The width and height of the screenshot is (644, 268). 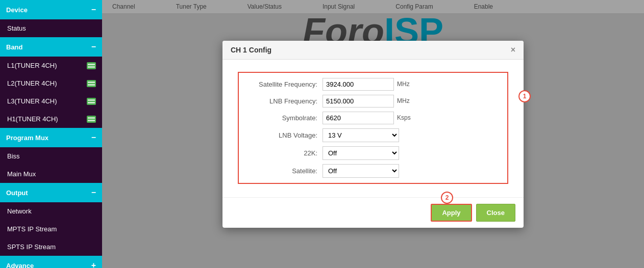 What do you see at coordinates (406, 84) in the screenshot?
I see `satellite-frequency-unit: MHz` at bounding box center [406, 84].